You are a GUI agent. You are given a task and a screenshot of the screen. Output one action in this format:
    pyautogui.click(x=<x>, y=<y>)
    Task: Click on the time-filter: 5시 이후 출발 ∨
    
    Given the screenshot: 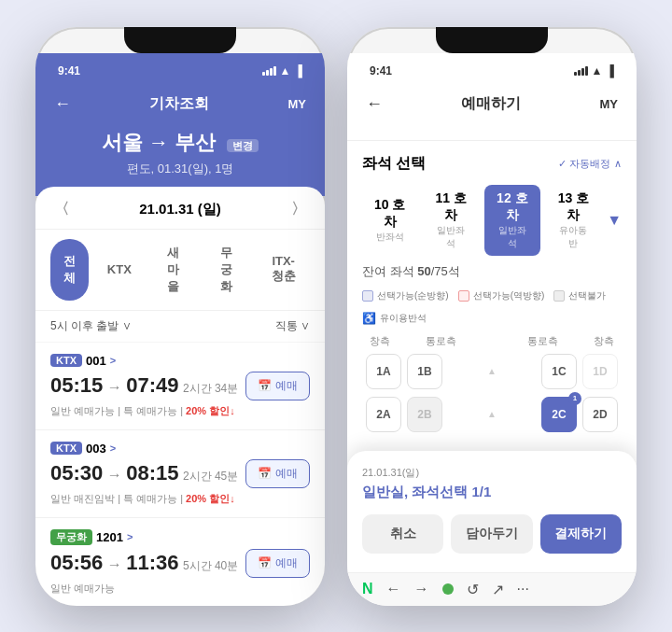 What is the action you would take?
    pyautogui.click(x=91, y=327)
    